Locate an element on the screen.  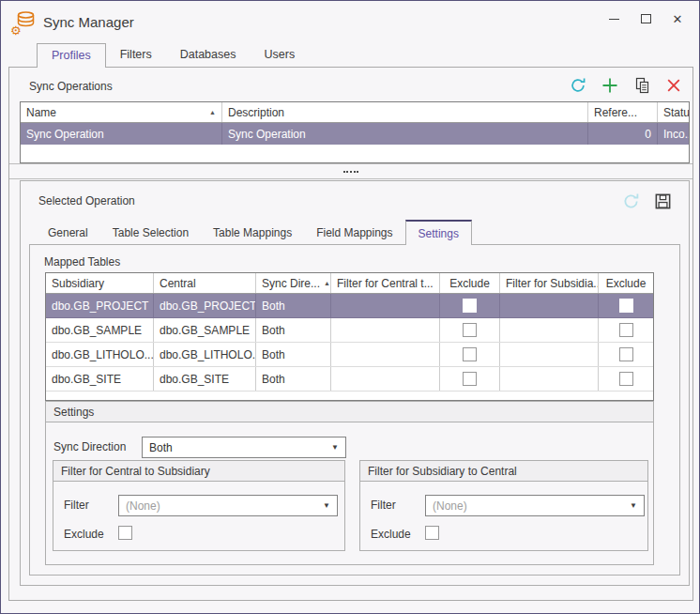
cell-description: Sync Operation is located at coordinates (405, 133).